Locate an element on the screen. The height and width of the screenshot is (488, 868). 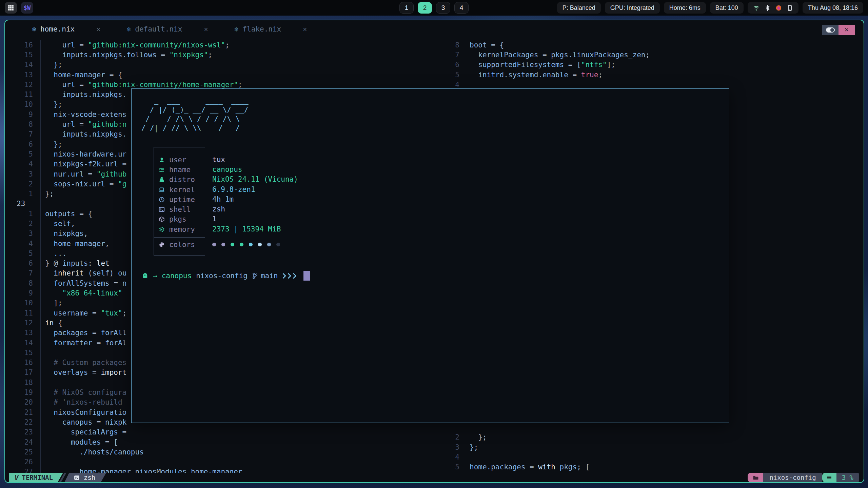
code-text is located at coordinates (664, 457).